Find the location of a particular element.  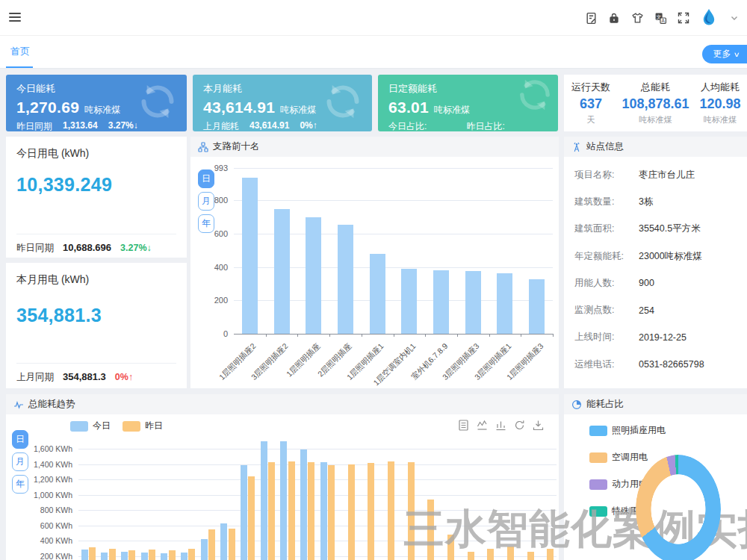

legend-item-今日: 今日 is located at coordinates (90, 426).